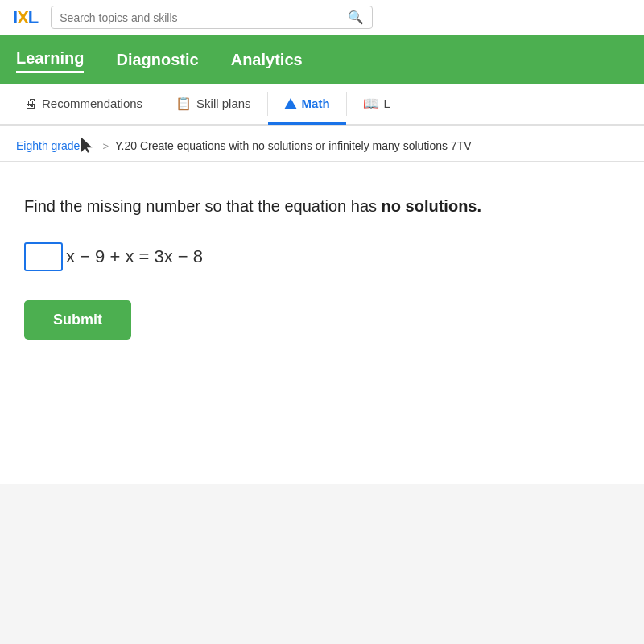 The image size is (644, 644). What do you see at coordinates (322, 206) in the screenshot?
I see `question-text: Find the missing number so that the equa…` at bounding box center [322, 206].